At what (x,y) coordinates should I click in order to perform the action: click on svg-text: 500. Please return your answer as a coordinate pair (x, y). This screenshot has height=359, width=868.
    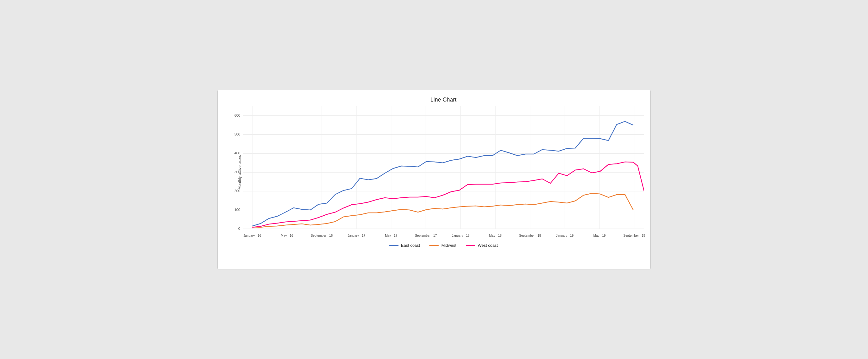
    Looking at the image, I should click on (237, 134).